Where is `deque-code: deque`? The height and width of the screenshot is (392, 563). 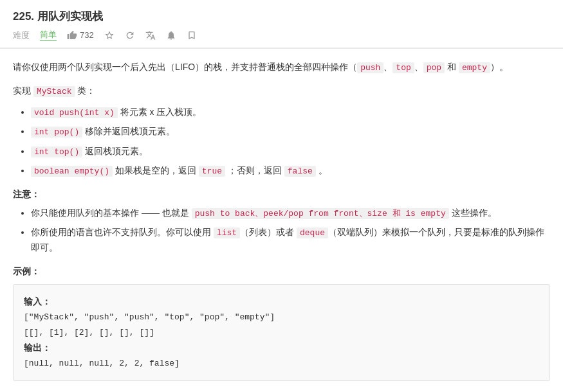 deque-code: deque is located at coordinates (313, 233).